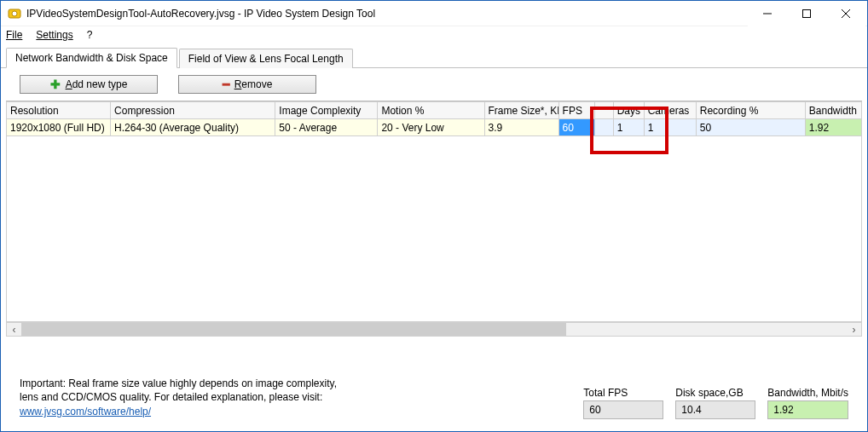 The image size is (868, 432). Describe the element at coordinates (266, 58) in the screenshot. I see `tab-fov: Field of View & Lens Focal Length` at that location.